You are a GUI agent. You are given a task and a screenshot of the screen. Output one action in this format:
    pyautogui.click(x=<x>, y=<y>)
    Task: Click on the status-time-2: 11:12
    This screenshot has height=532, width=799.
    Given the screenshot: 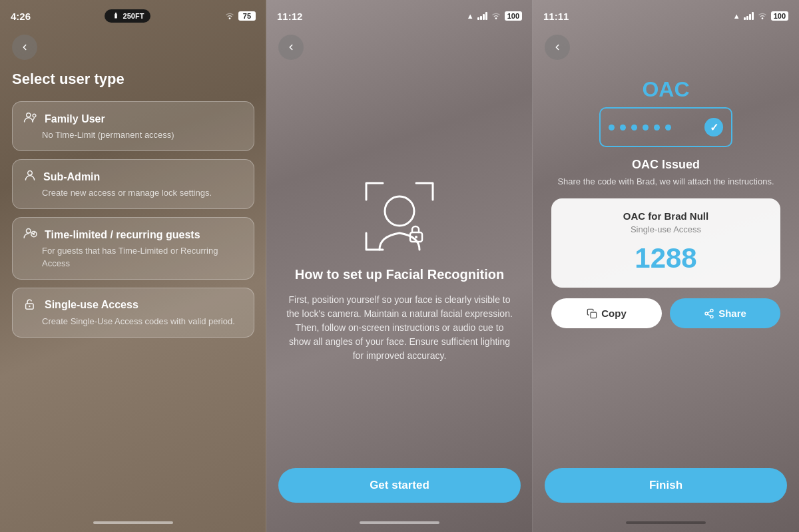 What is the action you would take?
    pyautogui.click(x=290, y=16)
    